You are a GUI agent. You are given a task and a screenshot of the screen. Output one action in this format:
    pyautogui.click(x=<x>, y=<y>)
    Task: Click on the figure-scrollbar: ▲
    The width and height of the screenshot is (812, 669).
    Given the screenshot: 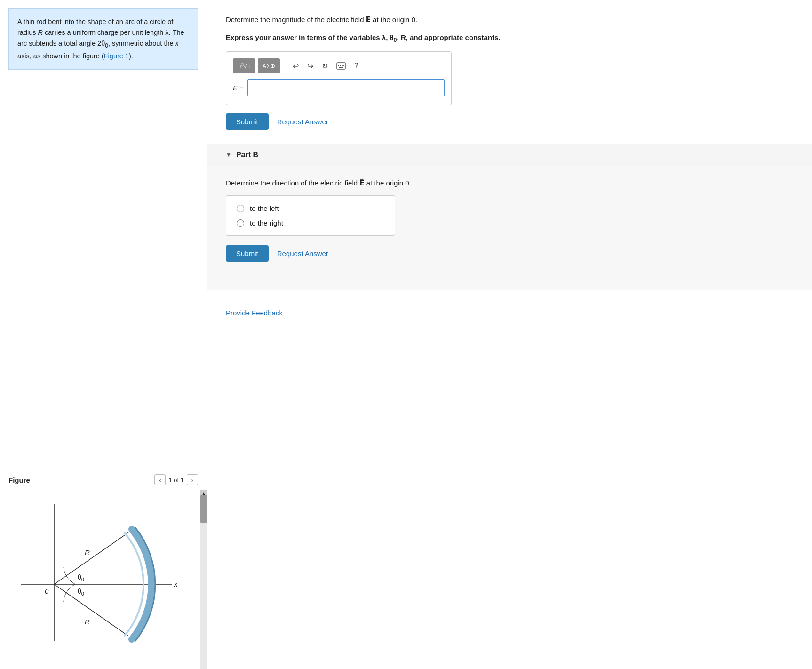 What is the action you would take?
    pyautogui.click(x=203, y=580)
    